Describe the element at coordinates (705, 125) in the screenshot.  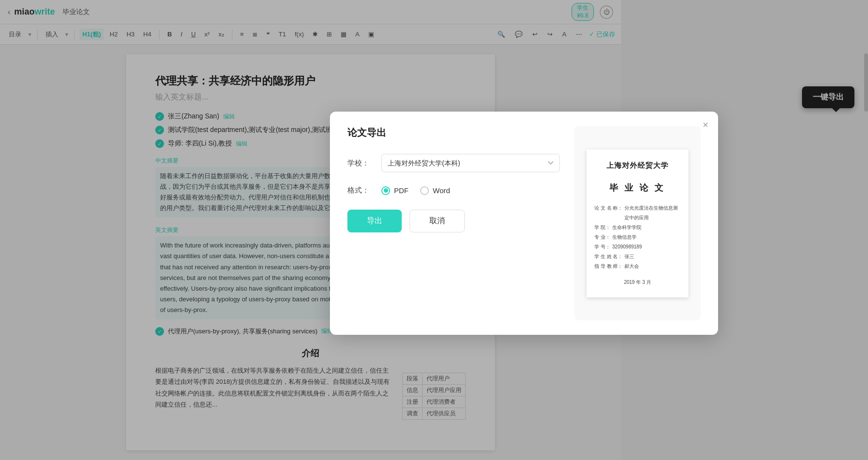
I see `dialog-close-button: ×` at that location.